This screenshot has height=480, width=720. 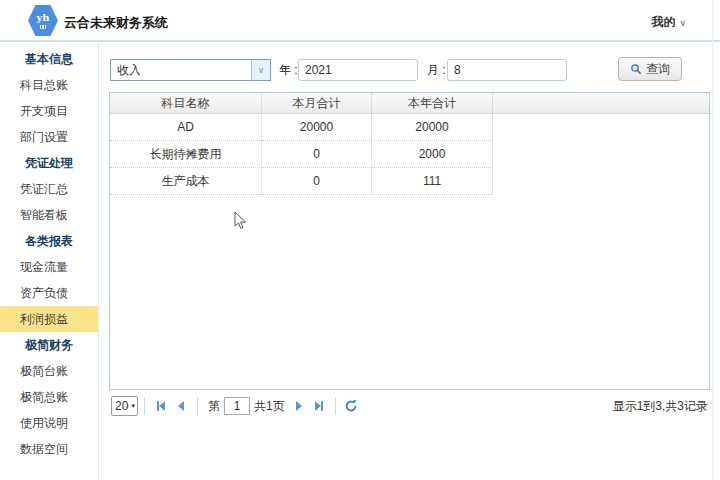 I want to click on cell-year-total: 2000, so click(x=432, y=154).